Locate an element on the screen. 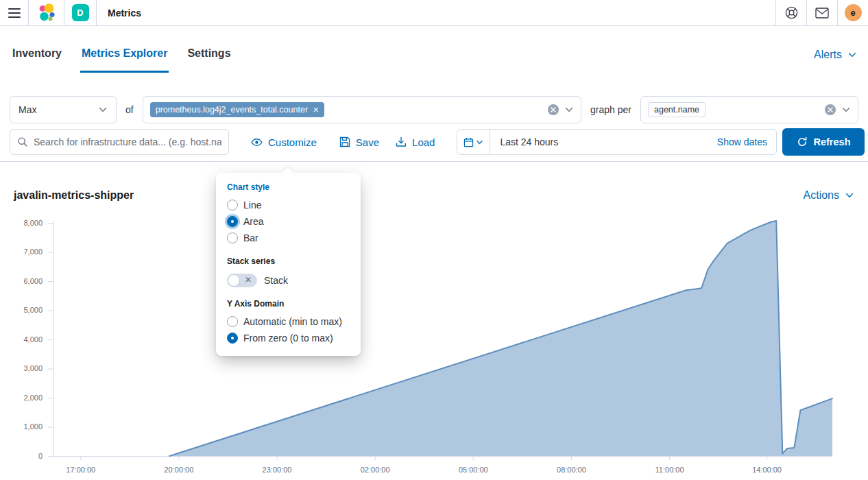  tab-inventory: Inventory is located at coordinates (37, 55).